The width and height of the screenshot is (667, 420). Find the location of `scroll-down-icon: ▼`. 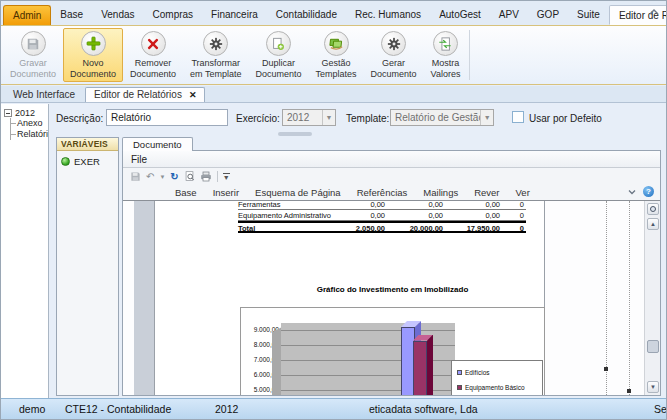

scroll-down-icon: ▼ is located at coordinates (653, 387).